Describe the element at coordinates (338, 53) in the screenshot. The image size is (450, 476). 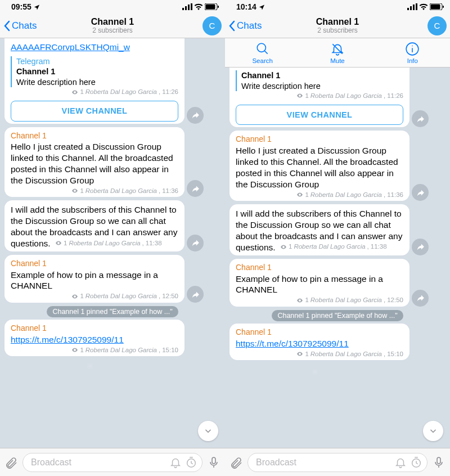
I see `action-mute: Mute` at that location.